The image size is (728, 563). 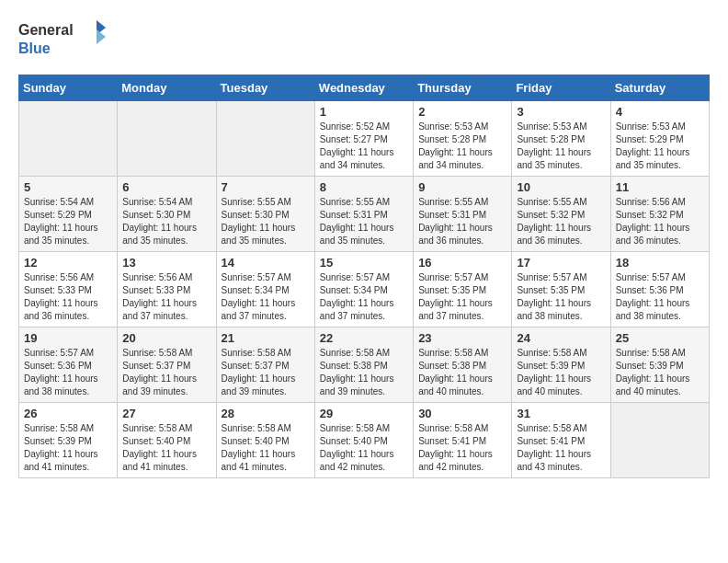 What do you see at coordinates (265, 365) in the screenshot?
I see `calendar-cell: 21 Sunrise: 5:58 AM Sunset: 5:37 PM Dayl…` at bounding box center [265, 365].